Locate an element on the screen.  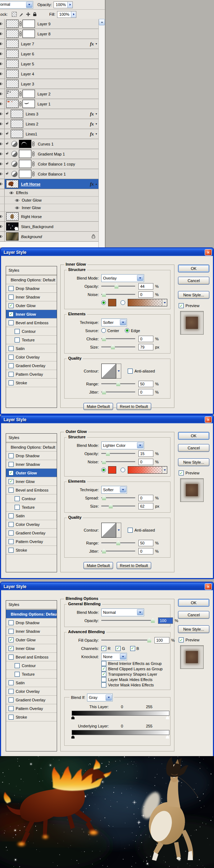
spread-value: 0 is located at coordinates (146, 498).